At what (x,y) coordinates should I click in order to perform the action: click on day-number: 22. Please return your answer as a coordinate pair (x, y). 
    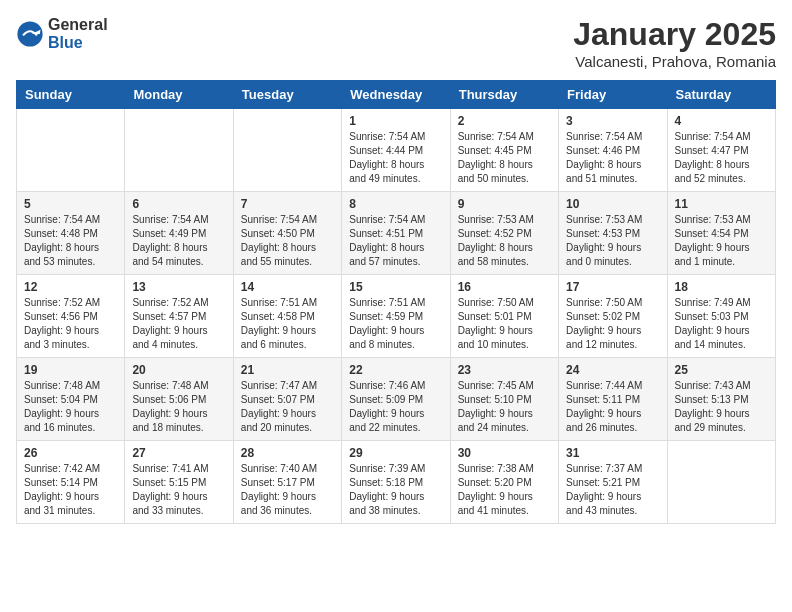
    Looking at the image, I should click on (396, 370).